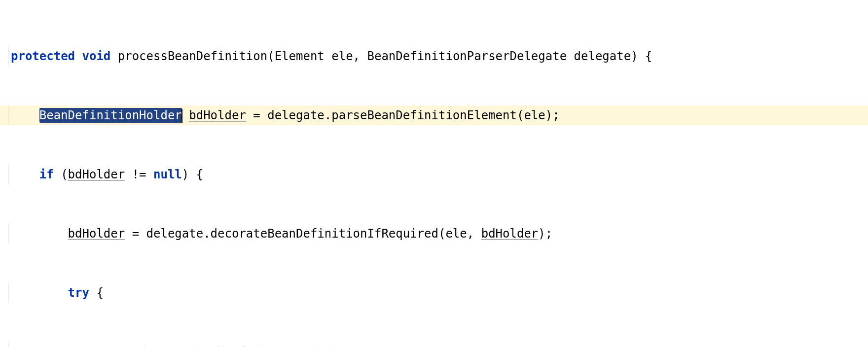 The image size is (868, 347). Describe the element at coordinates (300, 56) in the screenshot. I see `param-type: Element` at that location.